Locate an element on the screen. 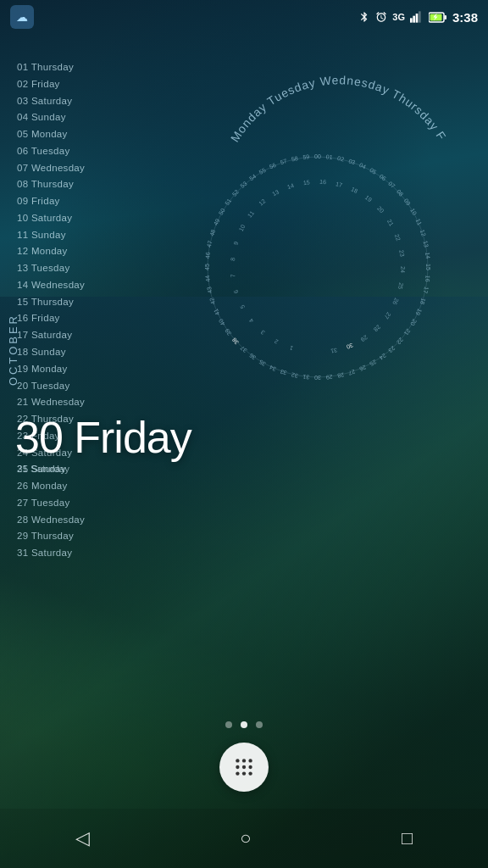  svg-text: 41 is located at coordinates (217, 312).